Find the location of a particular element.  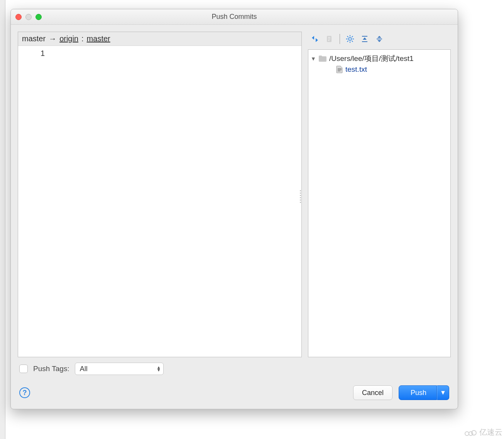

parent-window-edge is located at coordinates (3, 220).